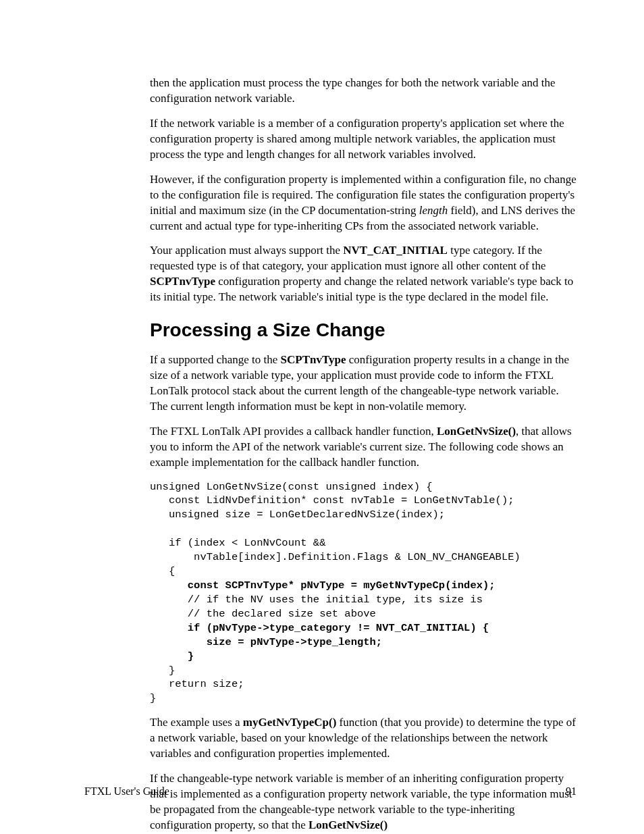  Describe the element at coordinates (396, 250) in the screenshot. I see `bold-text: NVT_CAT_INITIAL` at that location.